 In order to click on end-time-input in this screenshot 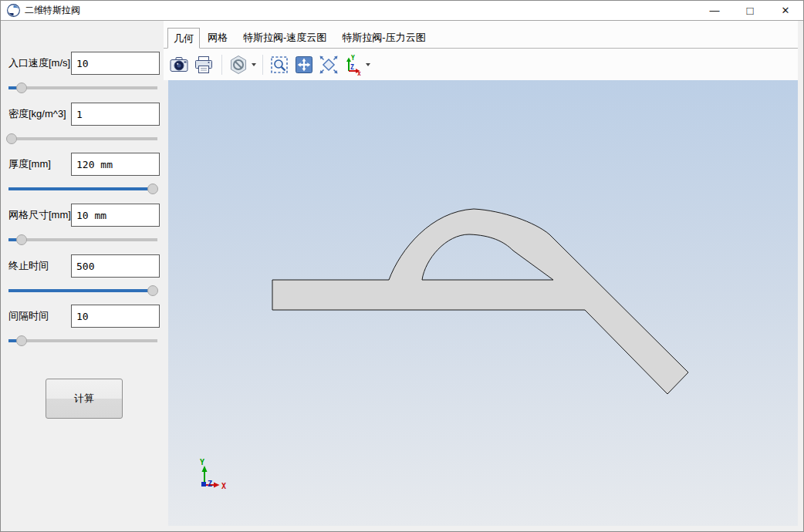, I will do `click(116, 266)`.